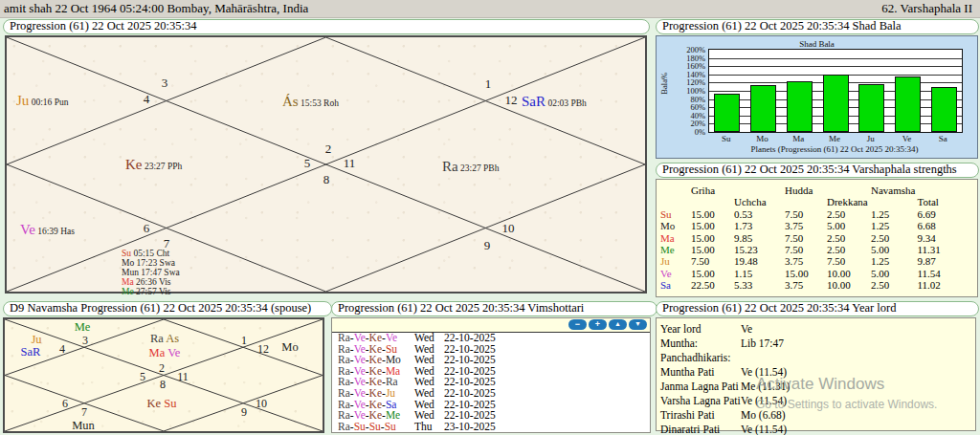 The width and height of the screenshot is (980, 435). What do you see at coordinates (491, 375) in the screenshot?
I see `vimshottari-panel: −+▲▼ Ra-Ve-Ke-VeWed22-10-2025Ra-Ve-Ke-Su…` at bounding box center [491, 375].